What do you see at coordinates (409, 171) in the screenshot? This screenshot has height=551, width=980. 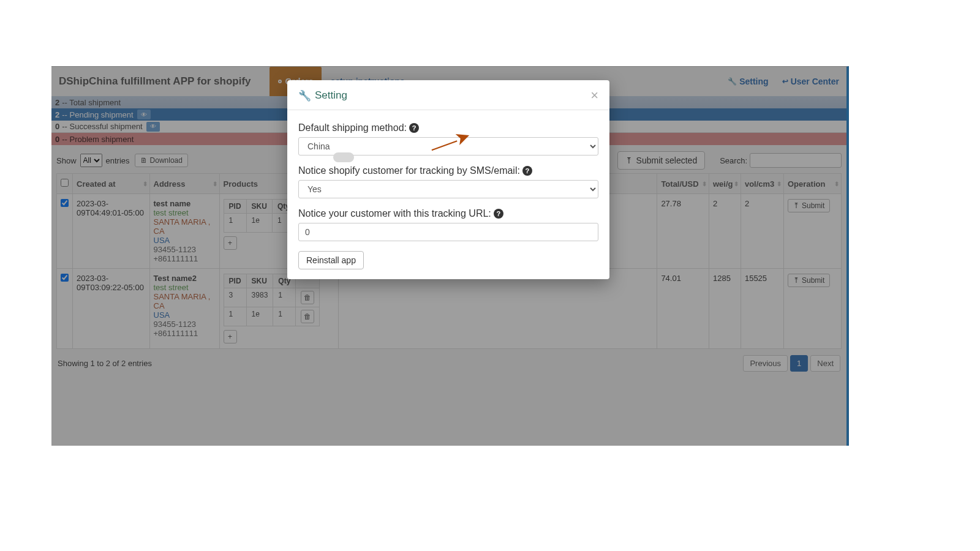 I see `notify-sms-label: Notice shopify customer for tracking by …` at bounding box center [409, 171].